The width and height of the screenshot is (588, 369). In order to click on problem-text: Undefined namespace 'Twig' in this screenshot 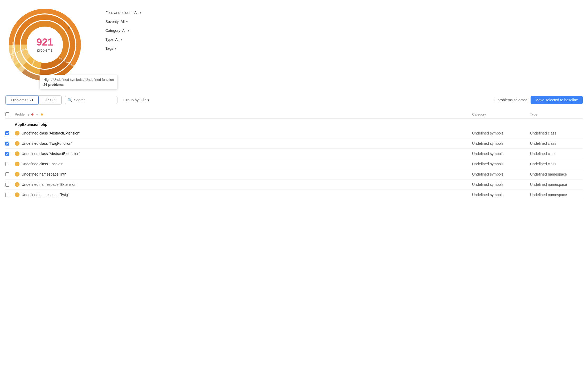, I will do `click(45, 195)`.